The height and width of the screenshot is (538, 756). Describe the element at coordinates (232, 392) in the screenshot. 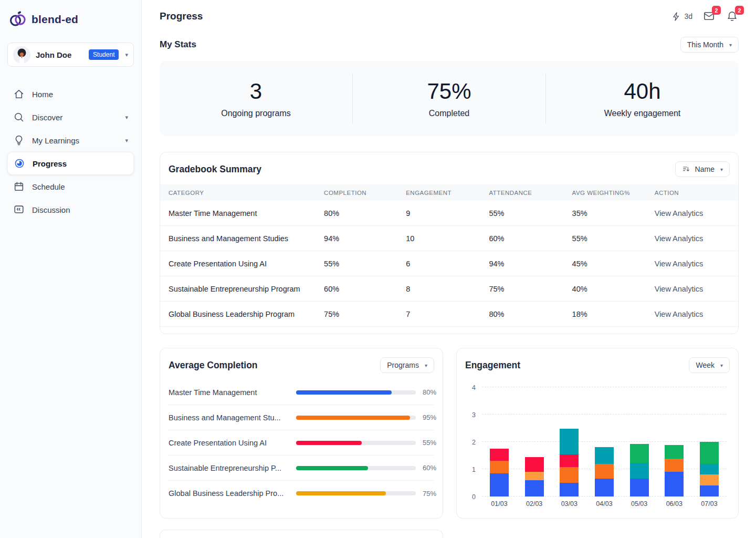

I see `program-label: Master Time Management` at that location.